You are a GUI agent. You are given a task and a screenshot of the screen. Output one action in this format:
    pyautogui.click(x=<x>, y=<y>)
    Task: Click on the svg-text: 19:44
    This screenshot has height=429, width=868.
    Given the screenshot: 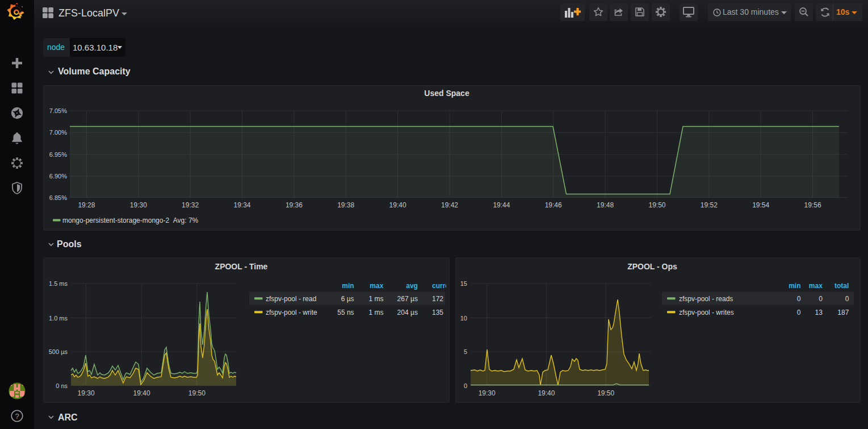 What is the action you would take?
    pyautogui.click(x=501, y=205)
    